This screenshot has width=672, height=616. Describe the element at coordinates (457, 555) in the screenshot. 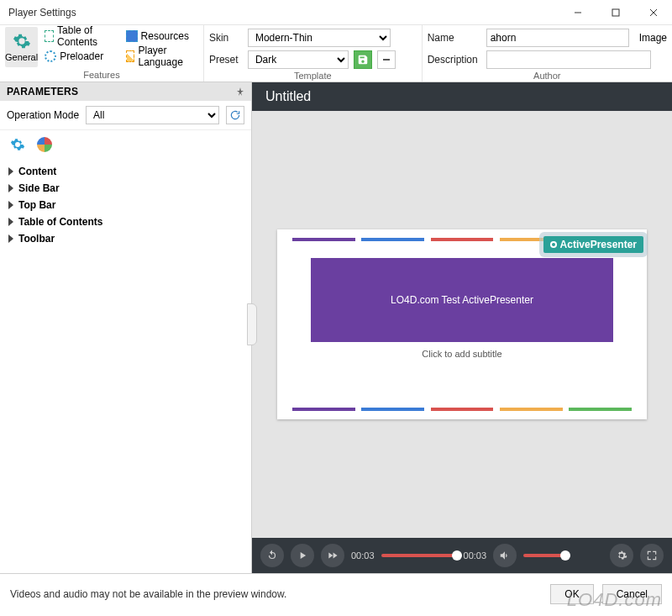

I see `seek-knob` at that location.